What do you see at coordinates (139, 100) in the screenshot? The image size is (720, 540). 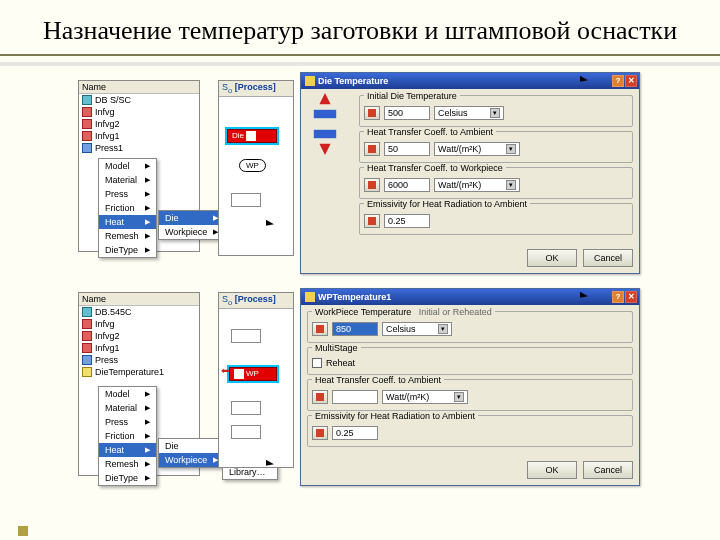 I see `tree-row: DB S/SC` at bounding box center [139, 100].